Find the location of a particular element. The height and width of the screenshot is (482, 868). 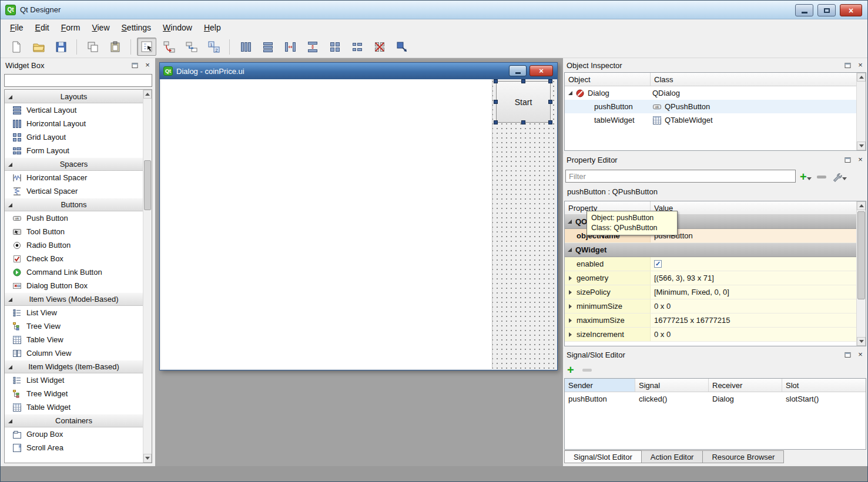

widget-item-push-button: okPush Button is located at coordinates (74, 218).